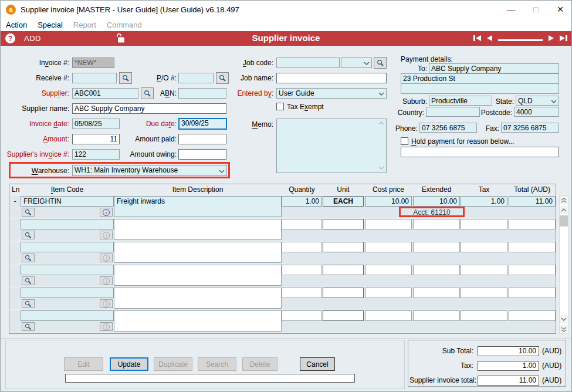 This screenshot has height=392, width=572. I want to click on scroll-down-icon, so click(564, 319).